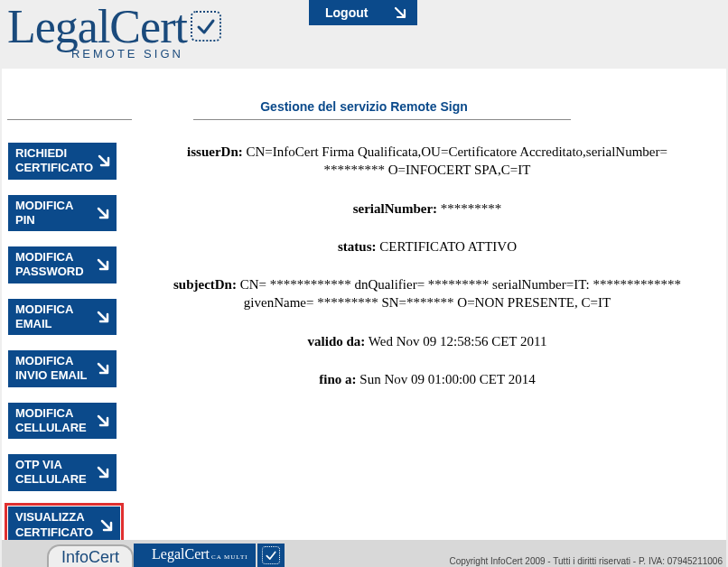 Image resolution: width=728 pixels, height=567 pixels. What do you see at coordinates (114, 33) in the screenshot?
I see `brand-logo: LegalCert REMOTE SIGN` at bounding box center [114, 33].